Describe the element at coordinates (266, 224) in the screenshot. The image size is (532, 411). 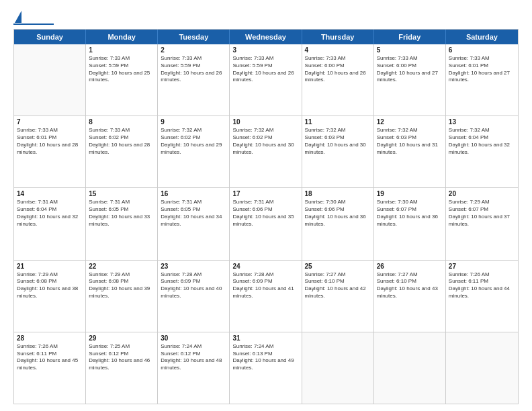
I see `calendar-cell: 17Sunrise: 7:31 AM Sunset: 6:06 PM Dayli…` at that location.